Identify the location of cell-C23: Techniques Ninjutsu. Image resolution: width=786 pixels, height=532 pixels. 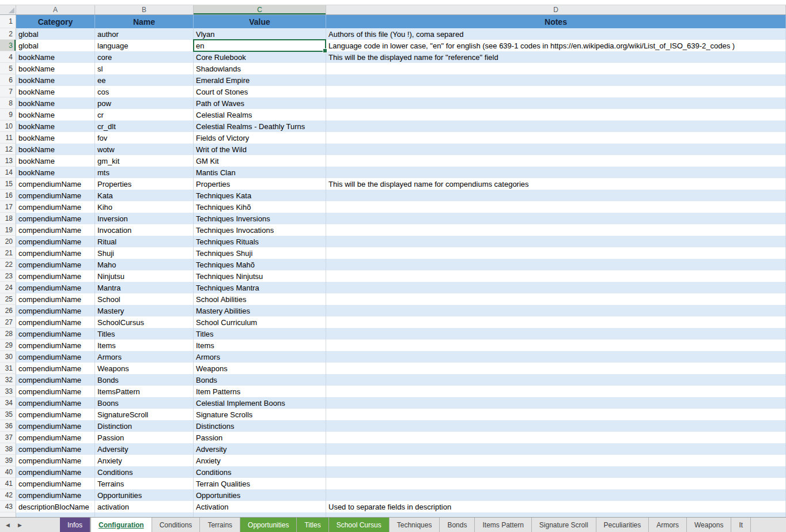
(260, 276).